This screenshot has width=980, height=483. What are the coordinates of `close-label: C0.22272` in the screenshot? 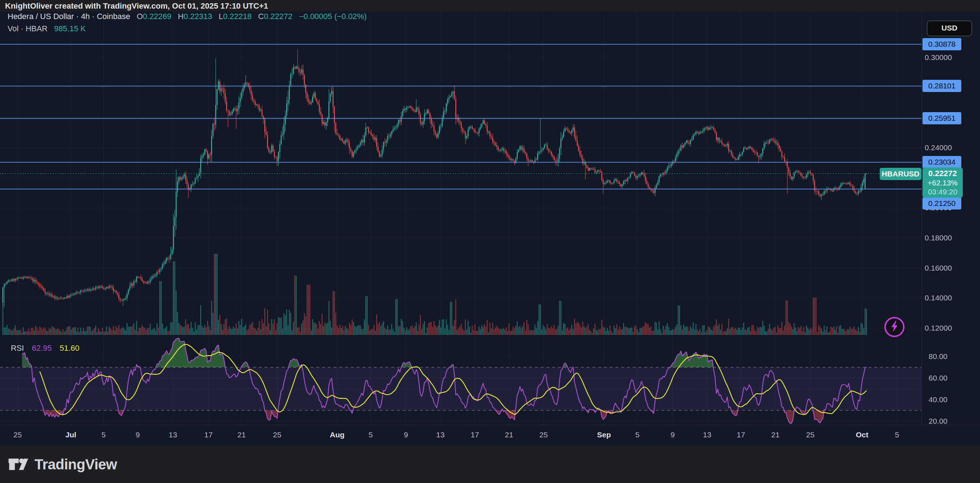 It's located at (275, 17).